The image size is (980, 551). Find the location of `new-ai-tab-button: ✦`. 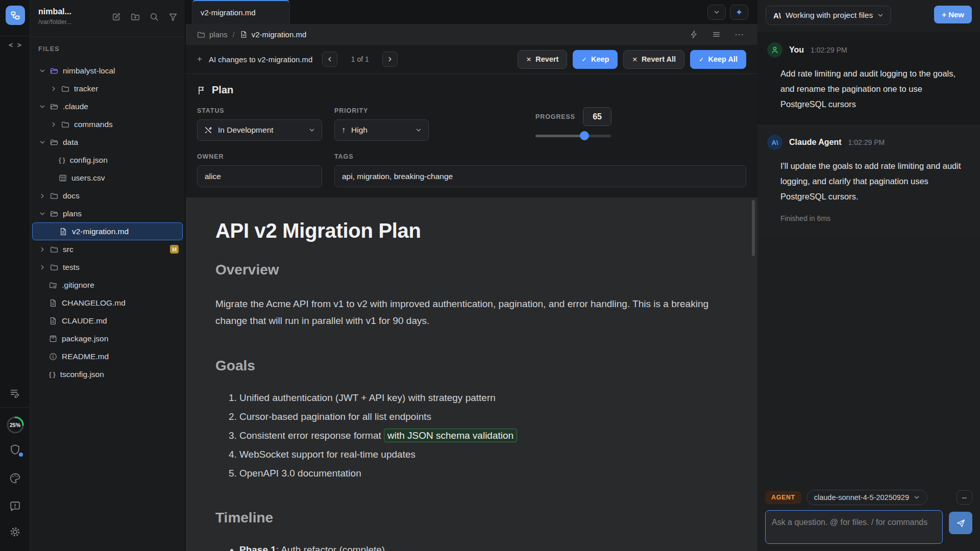

new-ai-tab-button: ✦ is located at coordinates (739, 12).